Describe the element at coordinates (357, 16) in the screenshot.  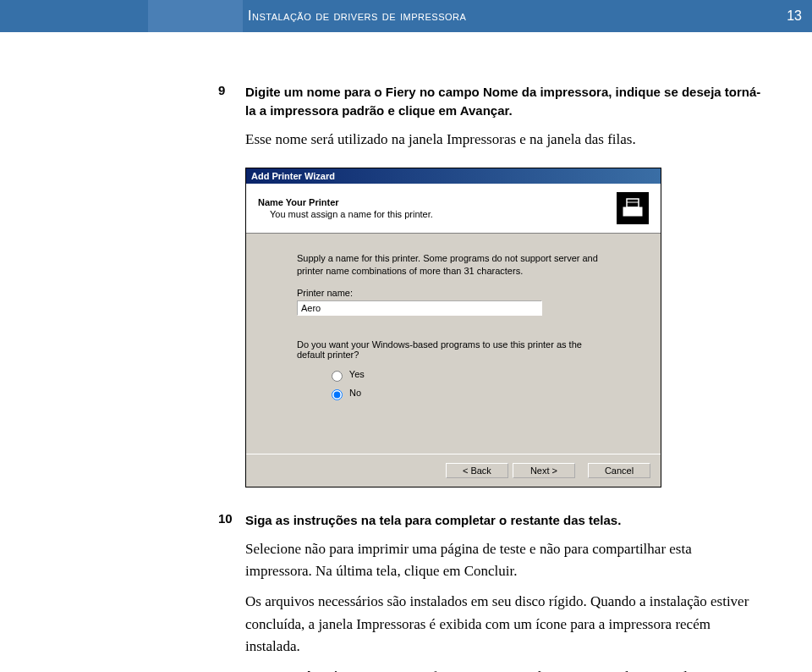
I see `header-title: Instalação de drivers de impressora` at that location.